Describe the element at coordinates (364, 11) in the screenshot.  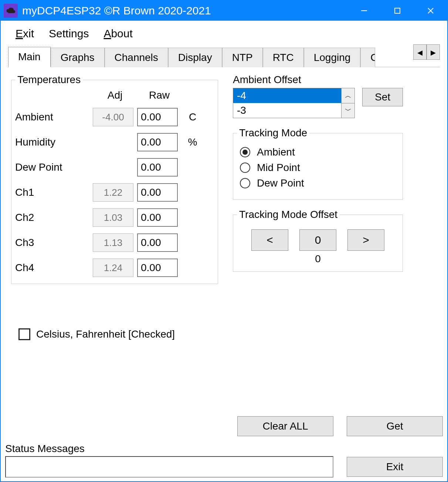
I see `minimize-button` at that location.